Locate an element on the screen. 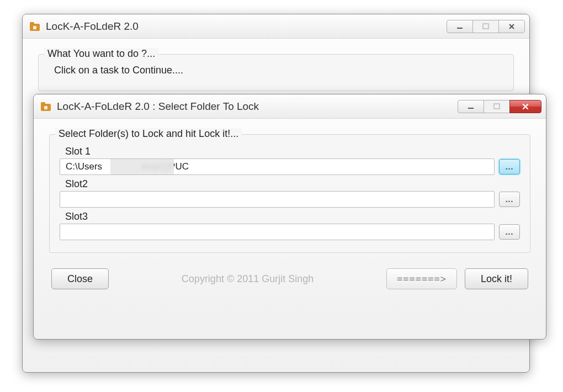 The width and height of the screenshot is (563, 392). main-group-subtext: Click on a task to Continue.... is located at coordinates (279, 71).